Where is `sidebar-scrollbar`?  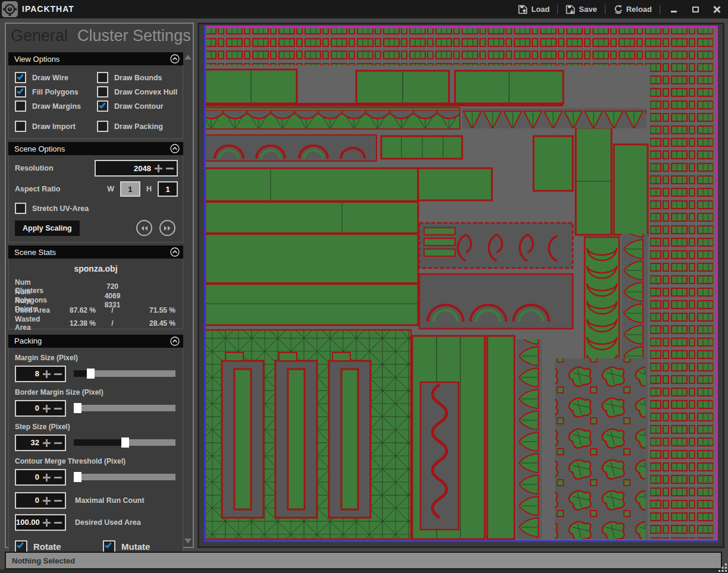 sidebar-scrollbar is located at coordinates (188, 299).